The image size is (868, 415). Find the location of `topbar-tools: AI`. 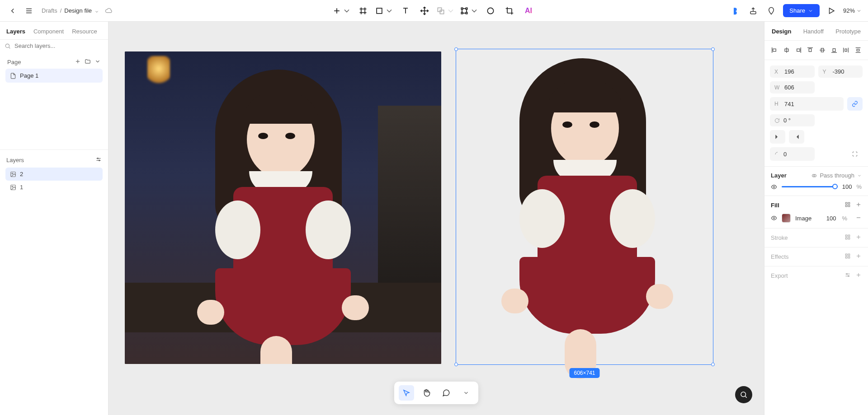

topbar-tools: AI is located at coordinates (434, 11).